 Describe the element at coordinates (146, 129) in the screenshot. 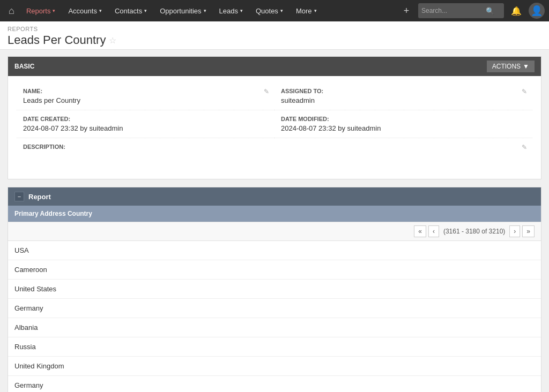

I see `date-created-value: 2024-08-07 23:32 by suiteadmin` at that location.